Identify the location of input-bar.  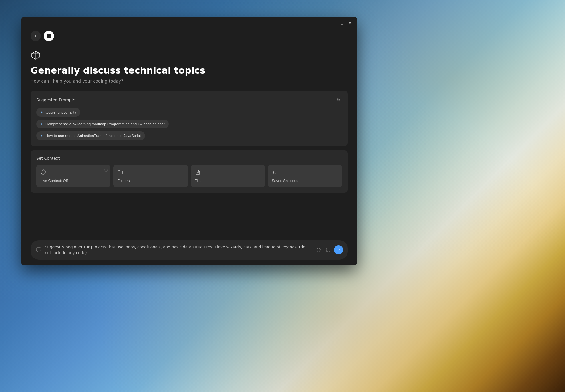
(189, 250).